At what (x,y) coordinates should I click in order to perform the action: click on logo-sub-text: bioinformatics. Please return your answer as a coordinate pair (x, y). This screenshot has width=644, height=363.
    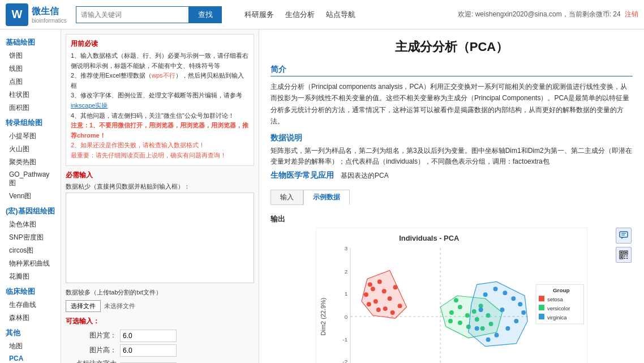
    Looking at the image, I should click on (49, 20).